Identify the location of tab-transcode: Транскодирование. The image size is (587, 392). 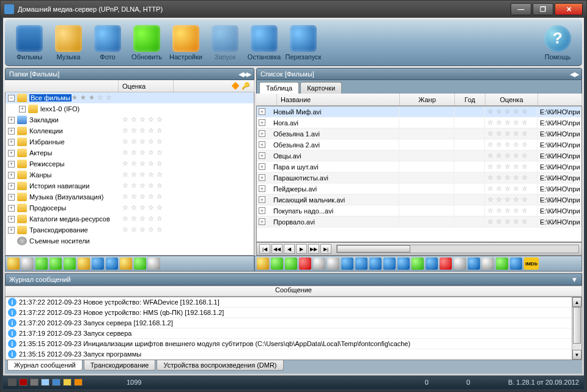
(120, 366).